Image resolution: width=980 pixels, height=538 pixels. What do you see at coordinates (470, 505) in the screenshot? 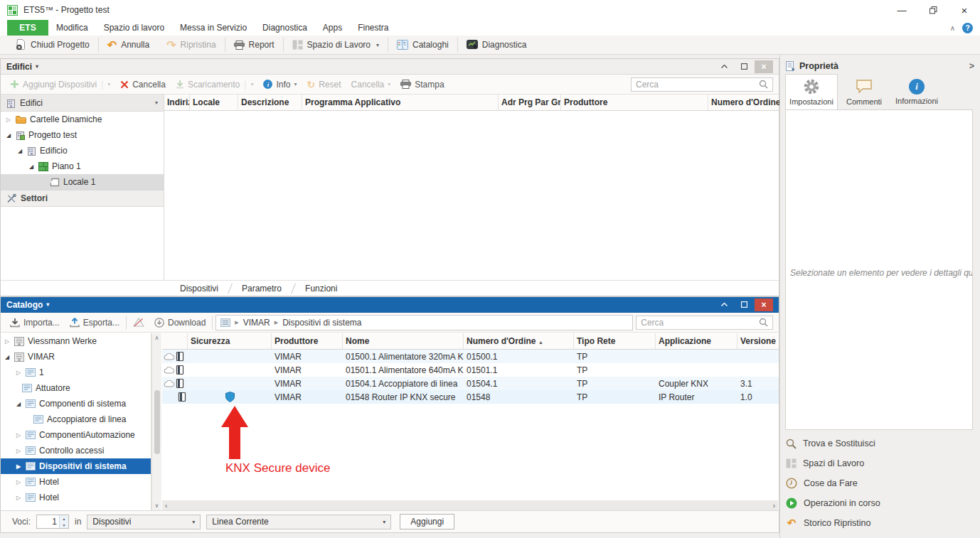
I see `catalogo-hscrollbar: ‹ ›` at bounding box center [470, 505].